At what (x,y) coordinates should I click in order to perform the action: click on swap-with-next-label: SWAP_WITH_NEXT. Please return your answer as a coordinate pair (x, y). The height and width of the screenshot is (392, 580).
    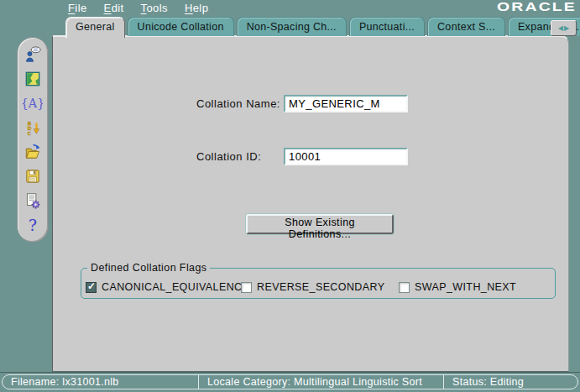
    Looking at the image, I should click on (465, 287).